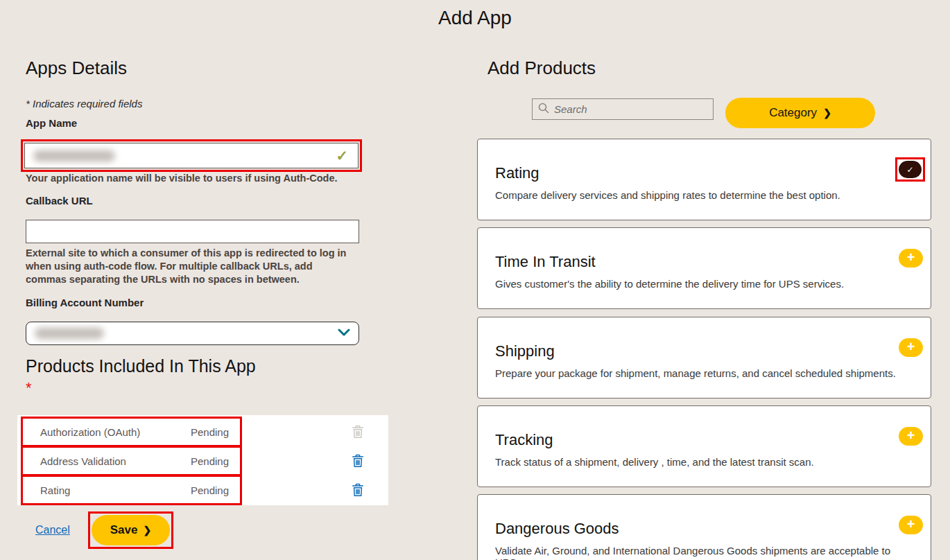 The height and width of the screenshot is (560, 950). Describe the element at coordinates (705, 180) in the screenshot. I see `product-card-rating: Rating Compare delivery services and shi…` at that location.